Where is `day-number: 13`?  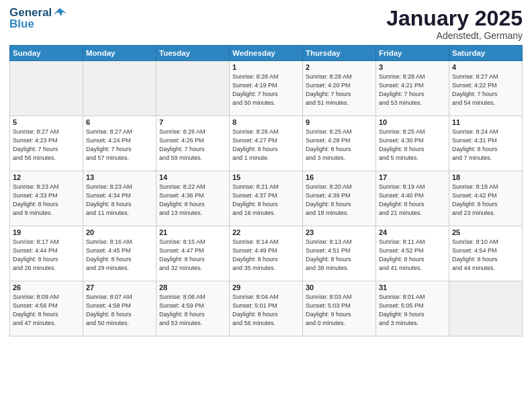 day-number: 13 is located at coordinates (120, 177).